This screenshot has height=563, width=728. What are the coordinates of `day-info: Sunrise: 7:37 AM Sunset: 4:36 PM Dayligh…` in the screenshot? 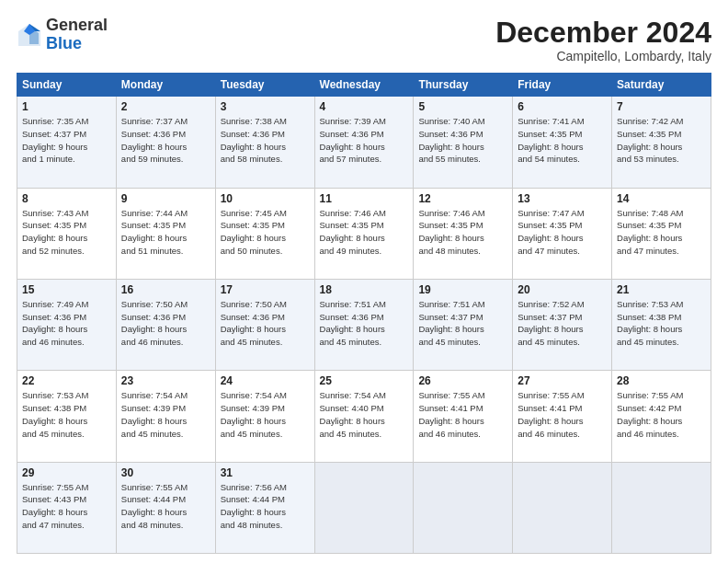 It's located at (165, 140).